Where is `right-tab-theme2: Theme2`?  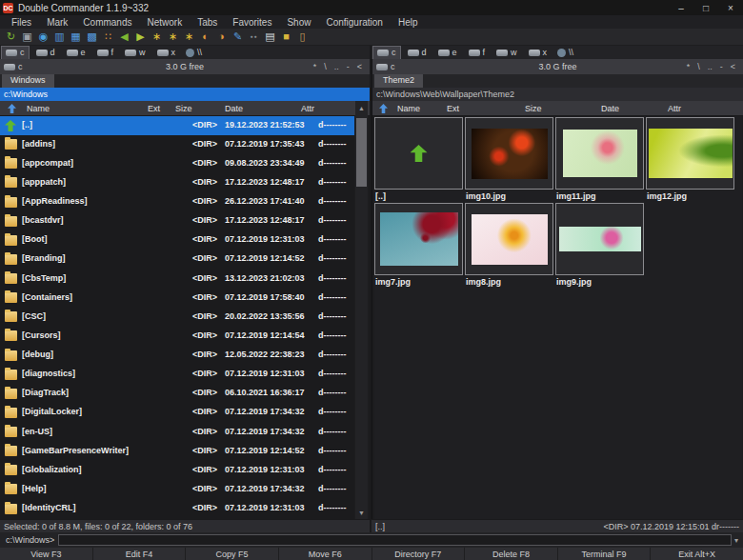
right-tab-theme2: Theme2 is located at coordinates (398, 81).